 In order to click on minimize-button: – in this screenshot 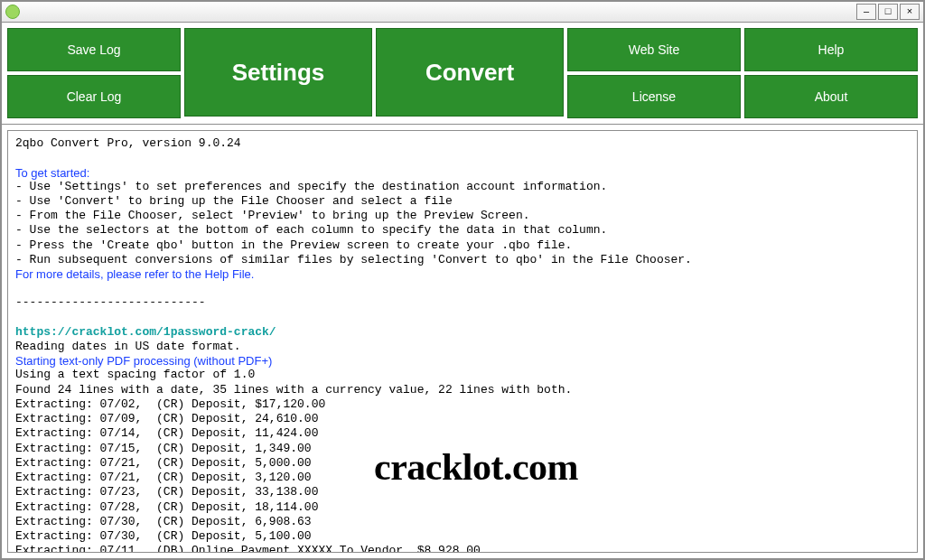, I will do `click(866, 12)`.